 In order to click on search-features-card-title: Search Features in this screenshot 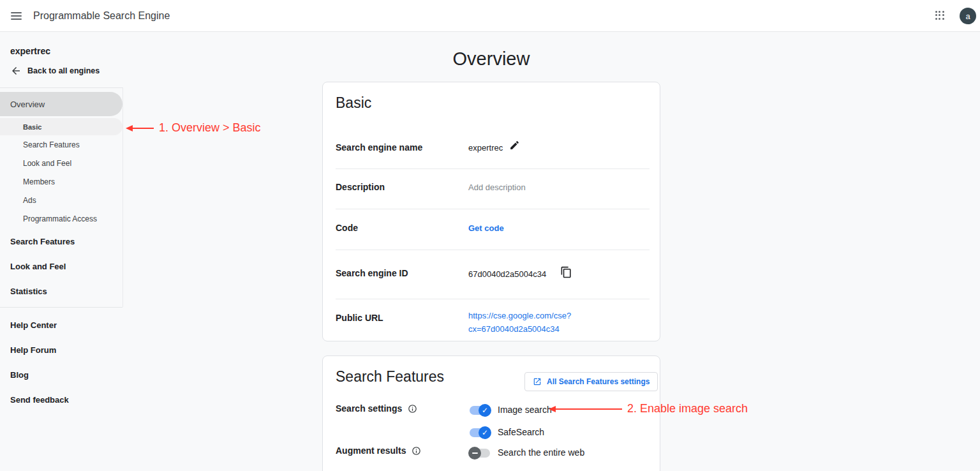, I will do `click(390, 377)`.